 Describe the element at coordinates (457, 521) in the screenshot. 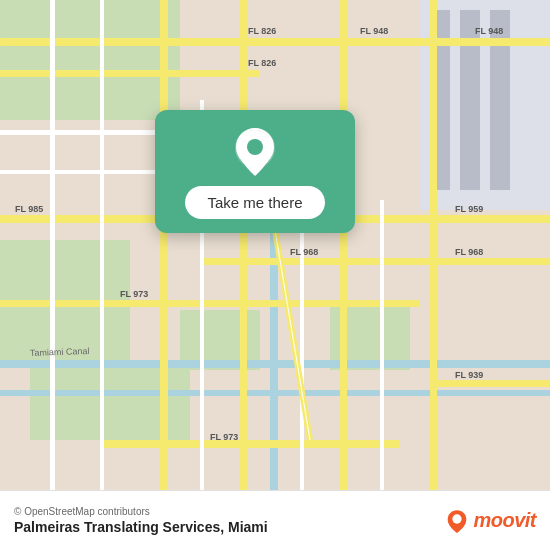

I see `moovit-pin-icon` at that location.